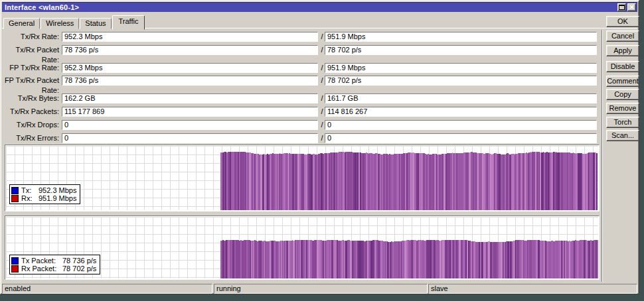 This screenshot has height=301, width=644. I want to click on close-icon: ✕, so click(632, 8).